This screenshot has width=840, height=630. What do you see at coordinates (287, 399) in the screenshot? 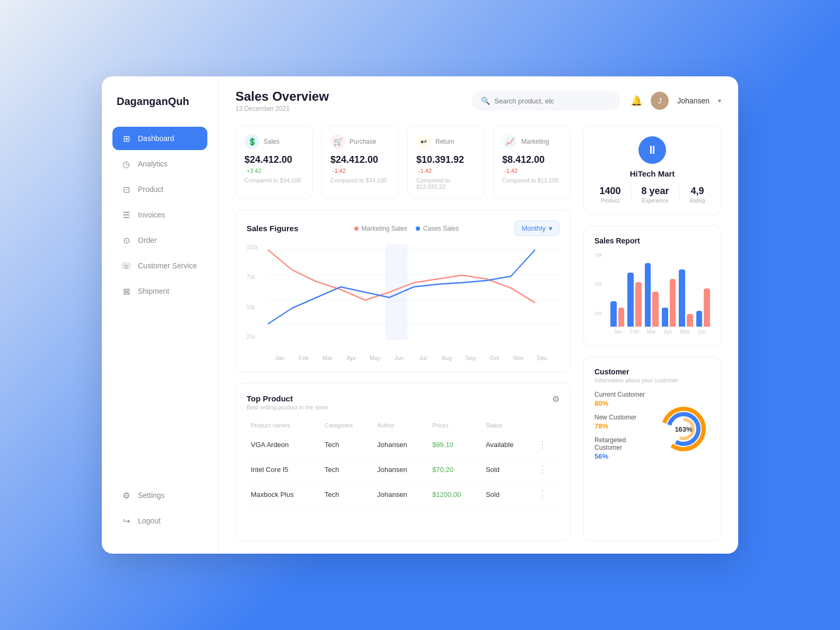
I see `table-title: Top Product` at bounding box center [287, 399].